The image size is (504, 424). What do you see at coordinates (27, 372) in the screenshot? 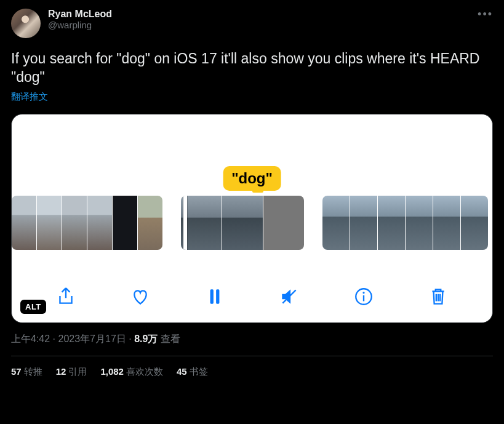
I see `stat-retweets: 57转推` at bounding box center [27, 372].